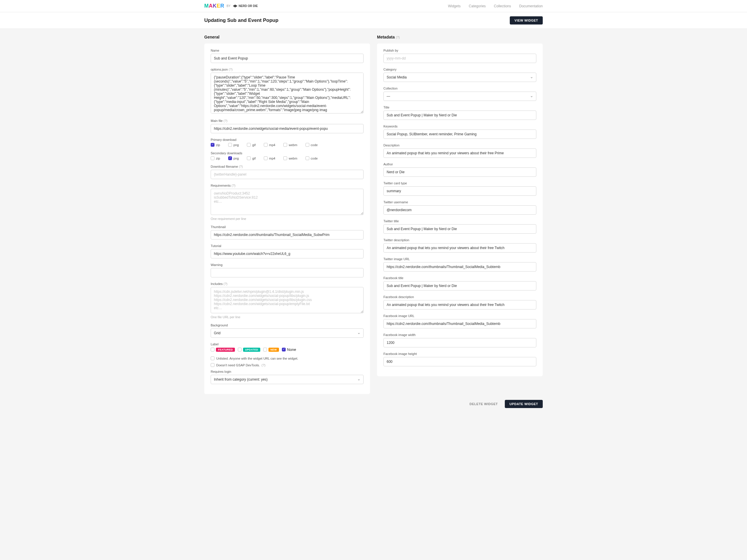 This screenshot has height=560, width=747. I want to click on tutorial-input, so click(287, 254).